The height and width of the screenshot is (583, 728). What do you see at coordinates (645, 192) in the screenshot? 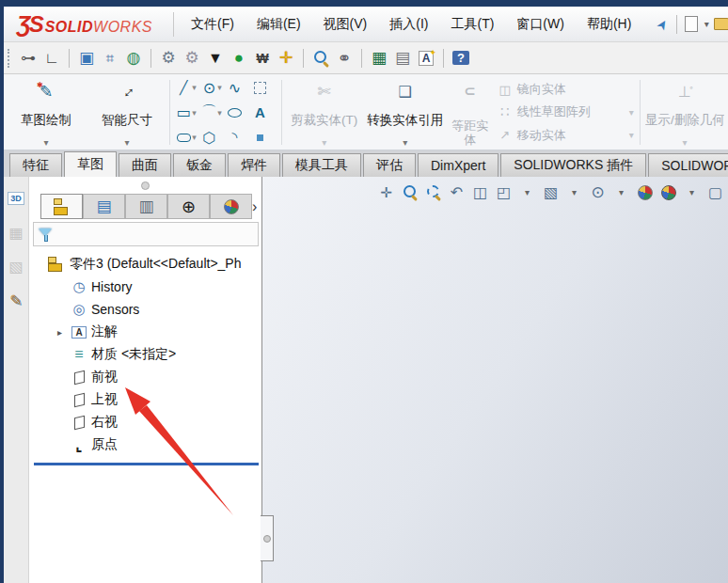
I see `edit-appearance-icon` at bounding box center [645, 192].